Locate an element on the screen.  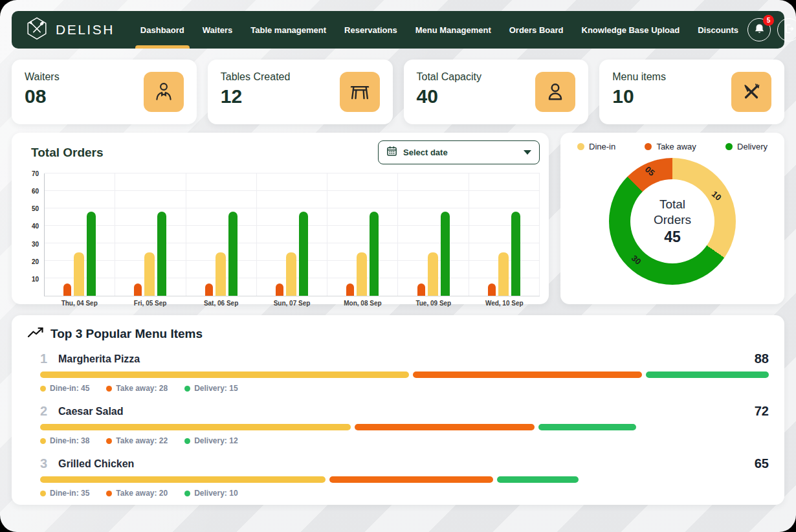
y-axis-tick: 30 is located at coordinates (35, 245).